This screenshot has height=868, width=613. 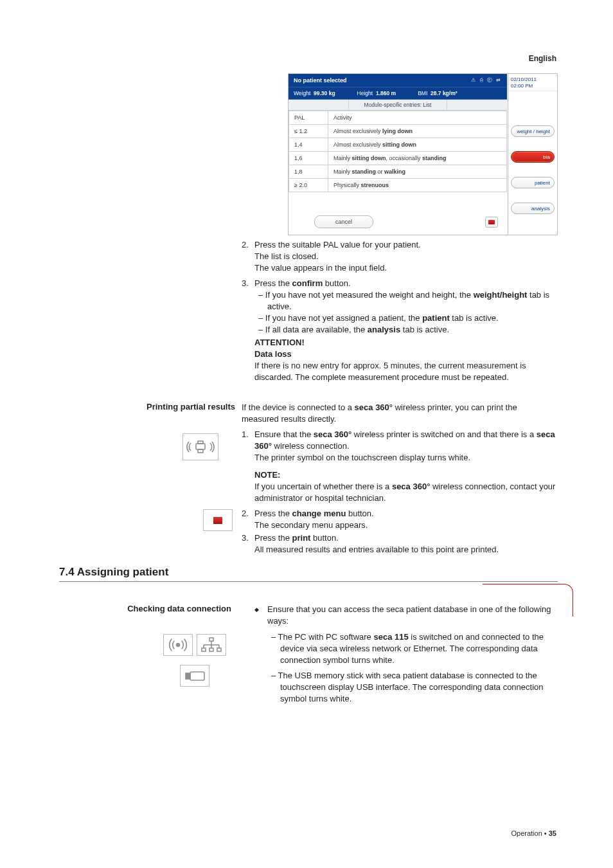 What do you see at coordinates (399, 446) in the screenshot?
I see `printing-step1: 1.Ensure that the seca 360° wireless pri…` at bounding box center [399, 446].